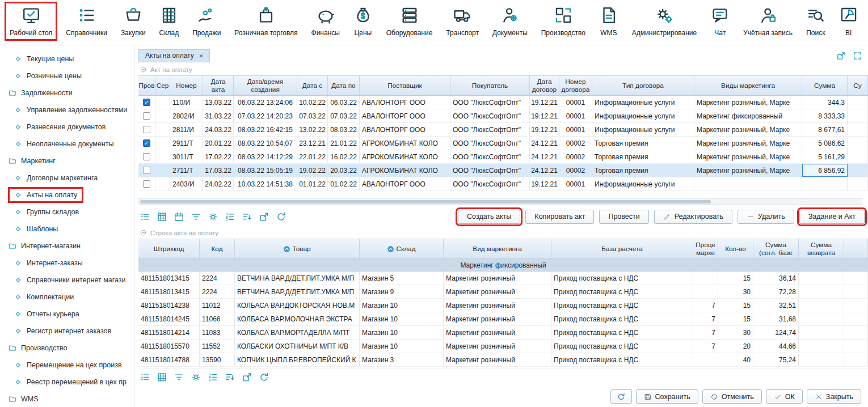 This screenshot has width=868, height=407. What do you see at coordinates (146, 102) in the screenshot?
I see `row-checkbox: ✓` at bounding box center [146, 102].